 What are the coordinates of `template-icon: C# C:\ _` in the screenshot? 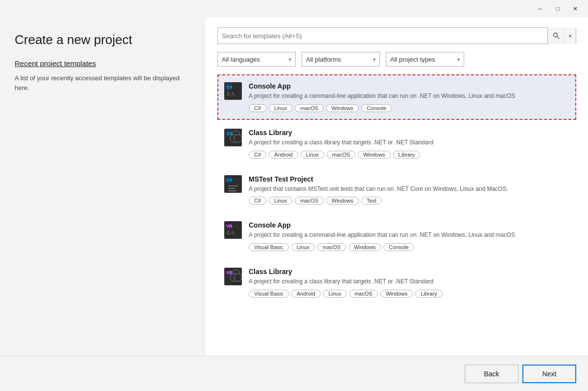 It's located at (233, 91).